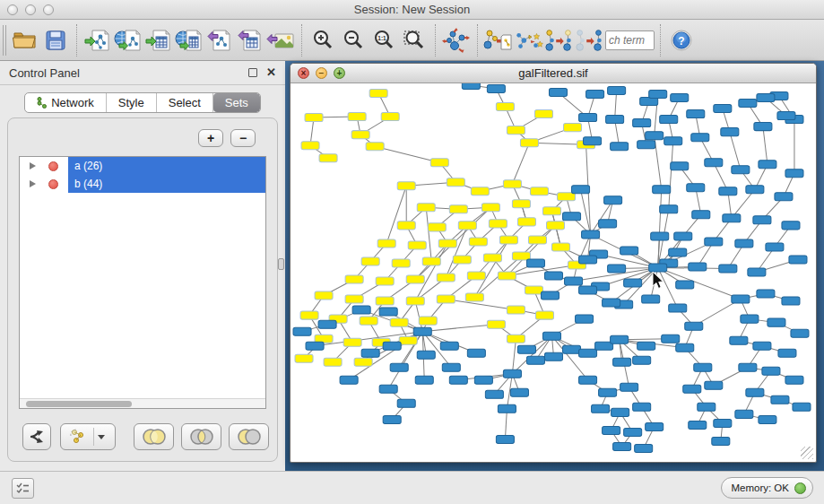 The width and height of the screenshot is (824, 504). What do you see at coordinates (768, 488) in the screenshot?
I see `memory-status-button: Memory: OK` at bounding box center [768, 488].